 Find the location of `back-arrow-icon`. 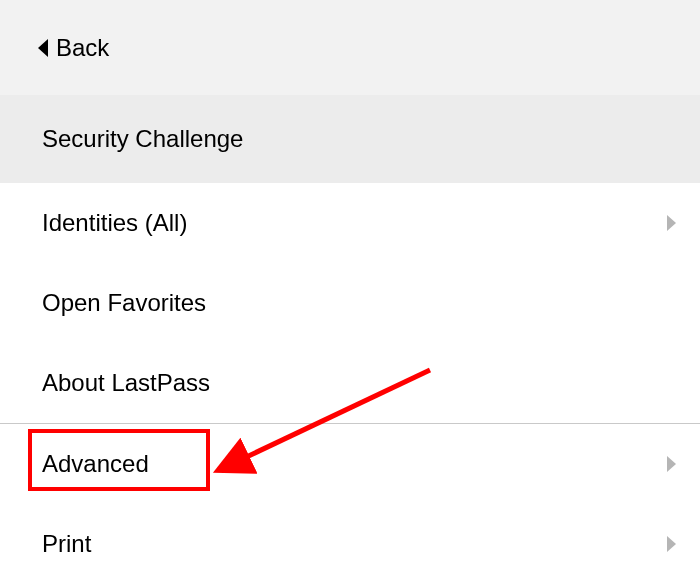

back-arrow-icon is located at coordinates (43, 48).